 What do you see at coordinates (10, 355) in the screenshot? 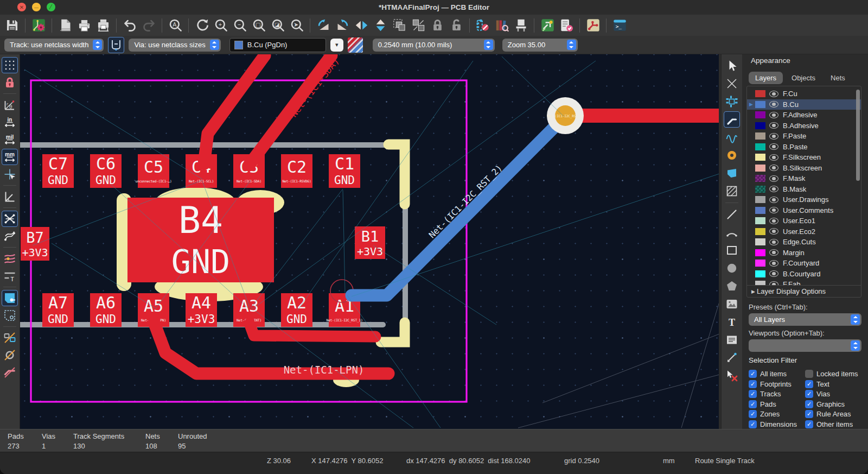
I see `sketch-vias-tool` at bounding box center [10, 355].